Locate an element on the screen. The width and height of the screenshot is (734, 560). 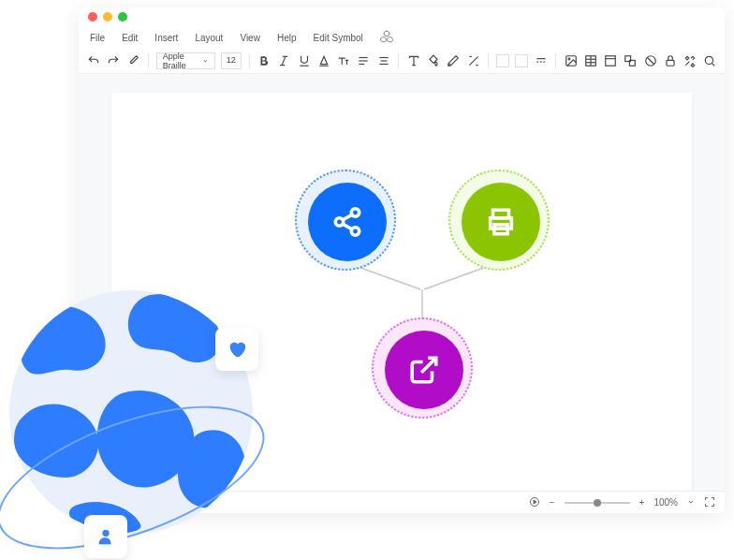
font-family-value: Apple Braille is located at coordinates (183, 61).